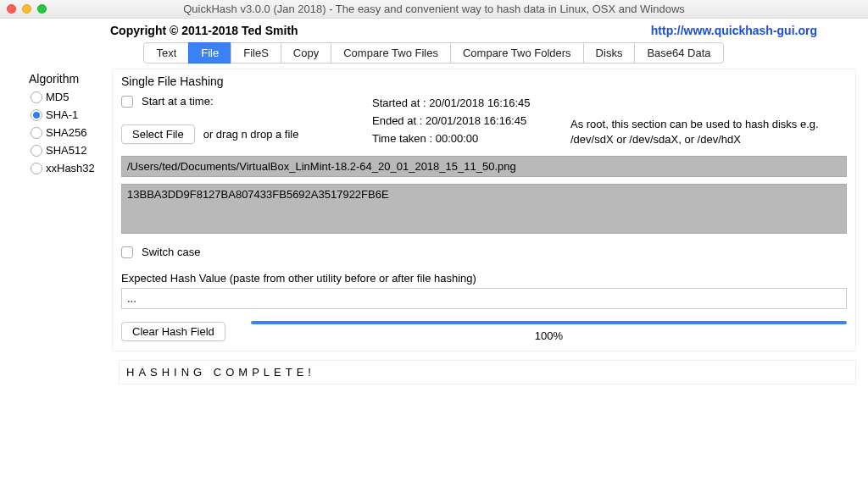  I want to click on tab-file: File, so click(210, 53).